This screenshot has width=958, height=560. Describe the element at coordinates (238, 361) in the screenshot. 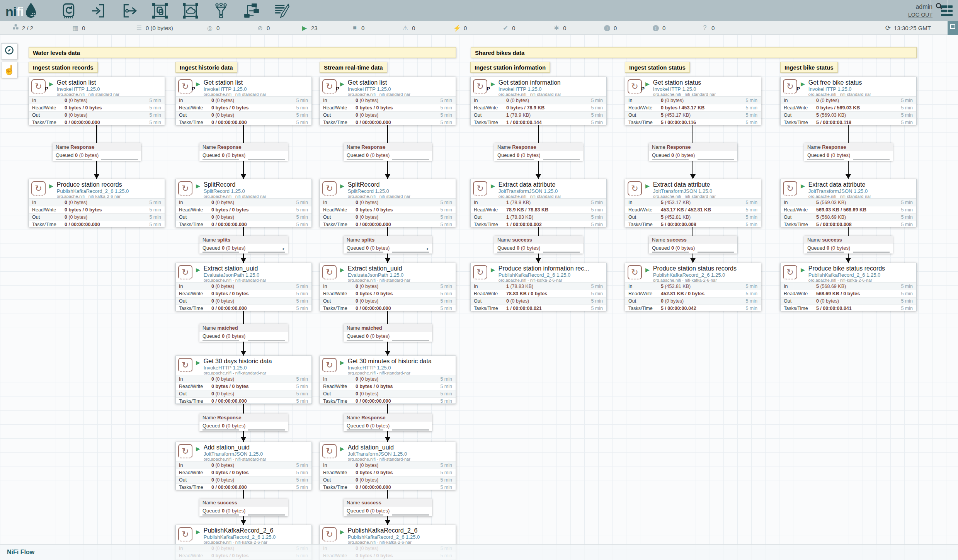

I see `processor-name: Get 30 days historic data` at that location.